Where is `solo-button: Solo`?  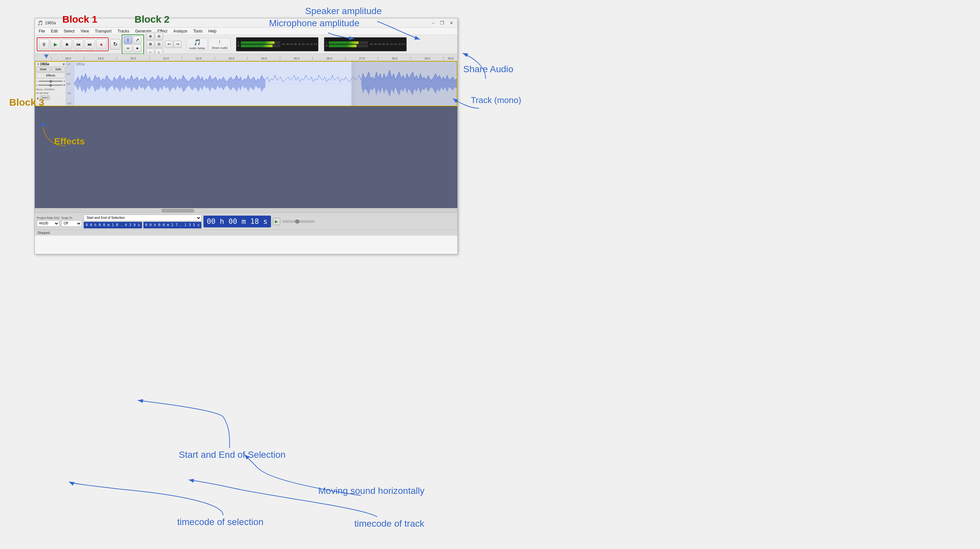 solo-button: Solo is located at coordinates (59, 69).